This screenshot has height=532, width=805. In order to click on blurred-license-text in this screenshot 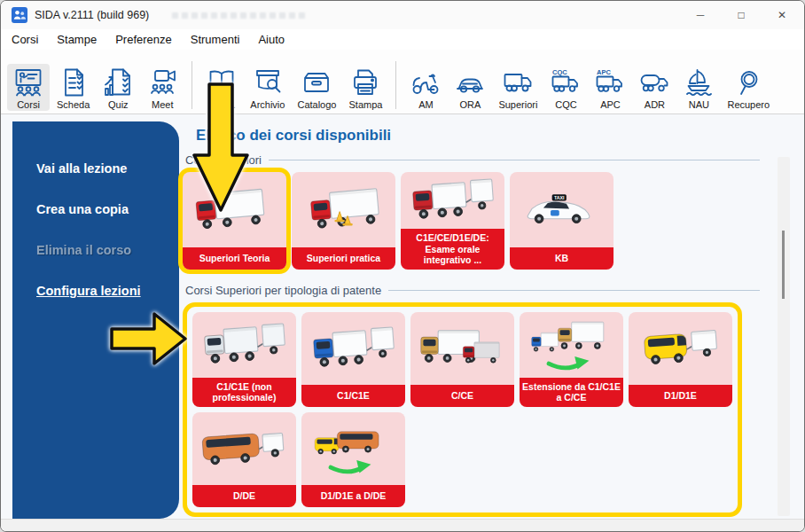, I will do `click(238, 16)`.